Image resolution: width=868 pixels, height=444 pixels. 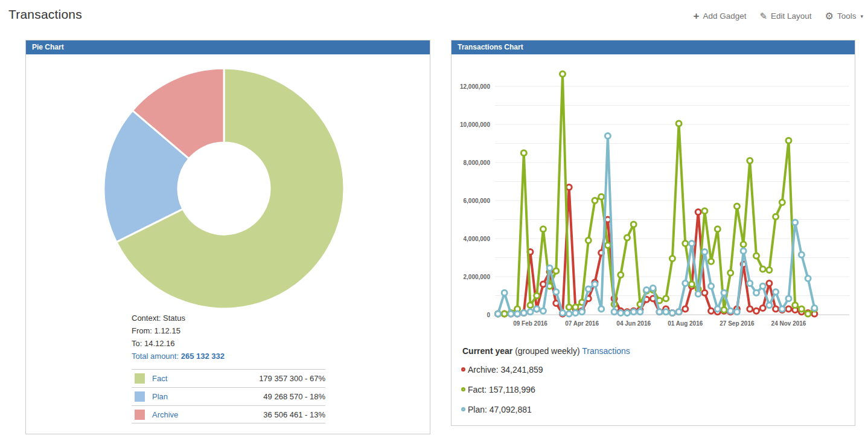 I want to click on edit-layout-button: ✎ Edit Layout, so click(x=785, y=16).